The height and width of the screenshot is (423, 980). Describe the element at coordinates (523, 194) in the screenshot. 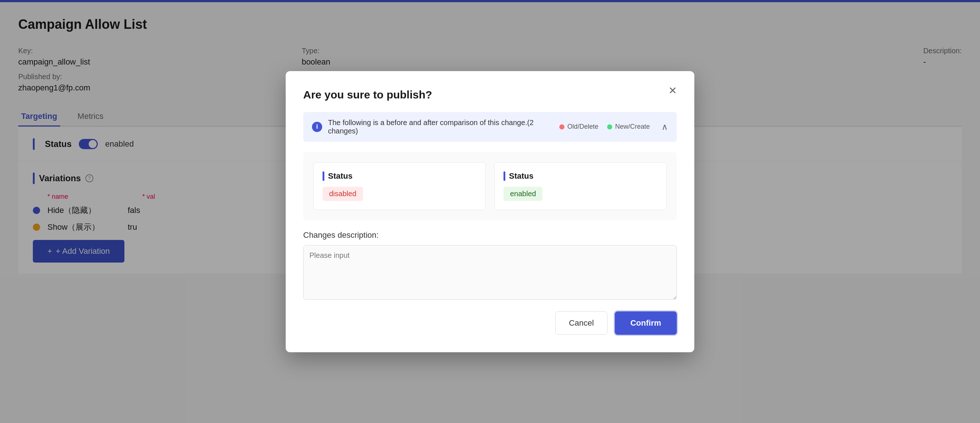

I see `comp-value-new: enabled` at that location.